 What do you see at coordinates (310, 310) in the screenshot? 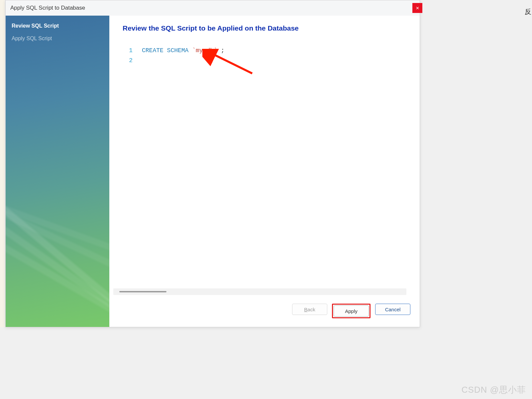
I see `back-button-label: Back` at bounding box center [310, 310].